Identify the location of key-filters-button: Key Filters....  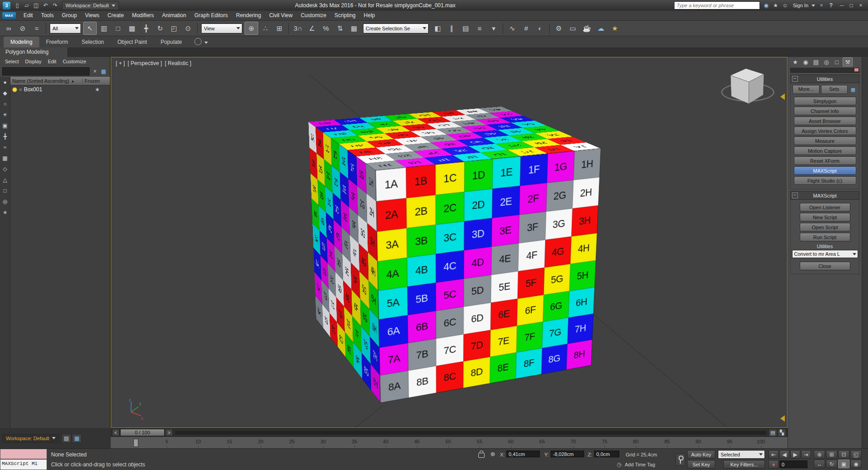
(744, 465).